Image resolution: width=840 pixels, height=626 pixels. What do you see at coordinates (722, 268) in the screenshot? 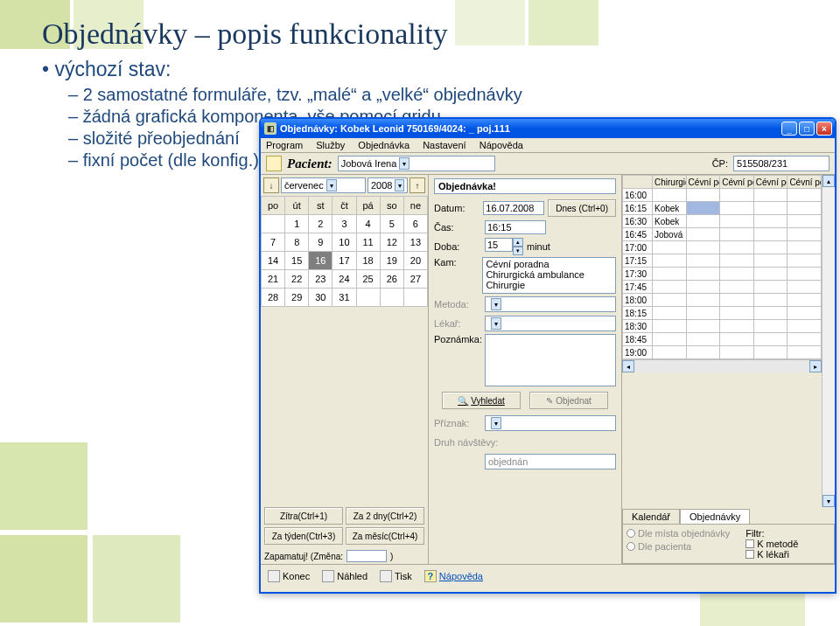
I see `schedule-grid: ChirurgickCévní porCévní porCévní porCév…` at bounding box center [722, 268].